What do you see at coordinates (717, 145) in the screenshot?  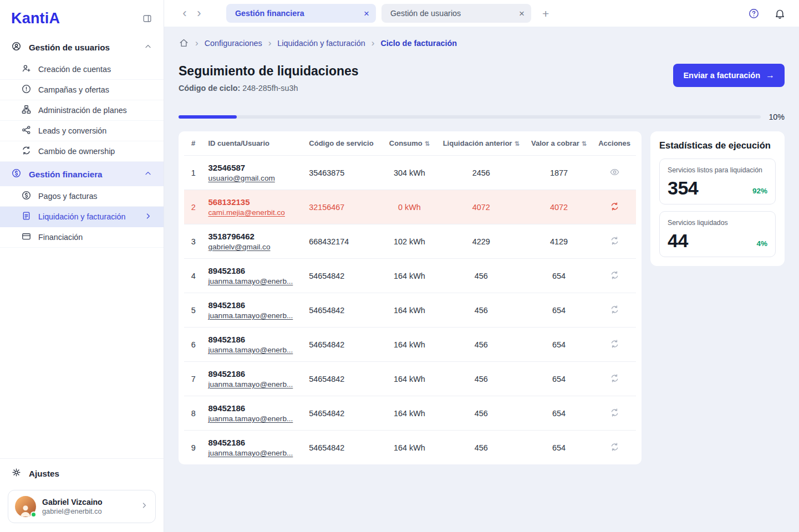 I see `stats-title: Estadísticas de ejecución` at bounding box center [717, 145].